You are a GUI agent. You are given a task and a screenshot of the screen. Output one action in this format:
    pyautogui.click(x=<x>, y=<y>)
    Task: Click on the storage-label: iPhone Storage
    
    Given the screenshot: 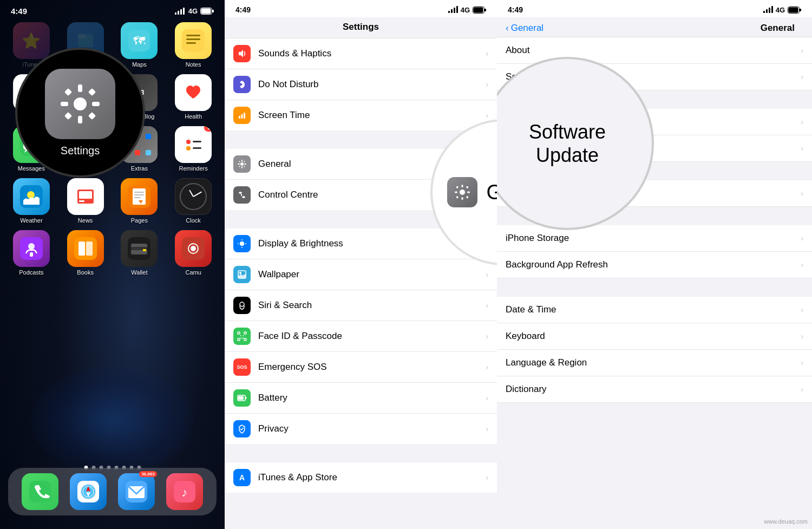 What is the action you would take?
    pyautogui.click(x=653, y=238)
    